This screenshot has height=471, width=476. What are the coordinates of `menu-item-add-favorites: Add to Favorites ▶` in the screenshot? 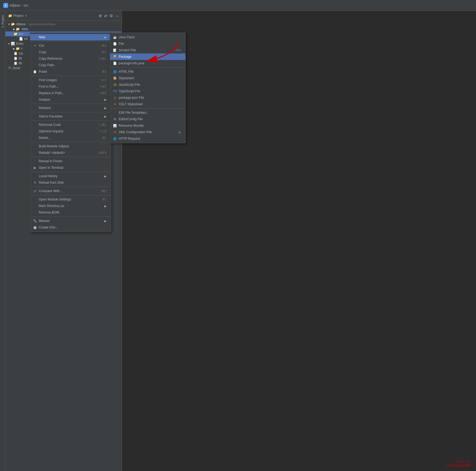 It's located at (70, 116).